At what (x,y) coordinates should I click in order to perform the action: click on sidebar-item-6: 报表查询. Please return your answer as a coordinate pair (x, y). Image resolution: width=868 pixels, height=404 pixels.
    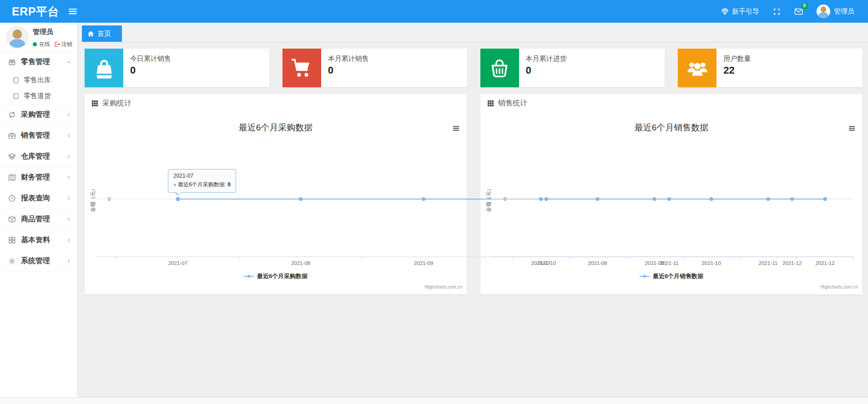
    Looking at the image, I should click on (39, 198).